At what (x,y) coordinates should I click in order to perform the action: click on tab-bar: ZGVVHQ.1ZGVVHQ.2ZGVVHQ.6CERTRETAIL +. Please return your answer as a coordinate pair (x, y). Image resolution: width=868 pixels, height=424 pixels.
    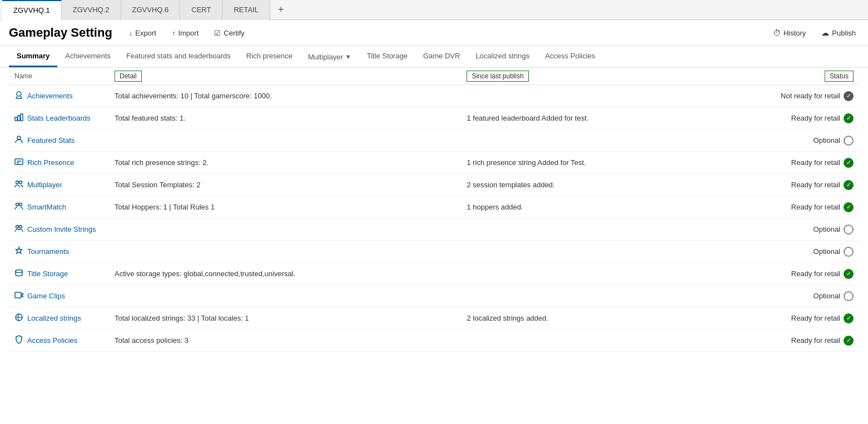
    Looking at the image, I should click on (434, 10).